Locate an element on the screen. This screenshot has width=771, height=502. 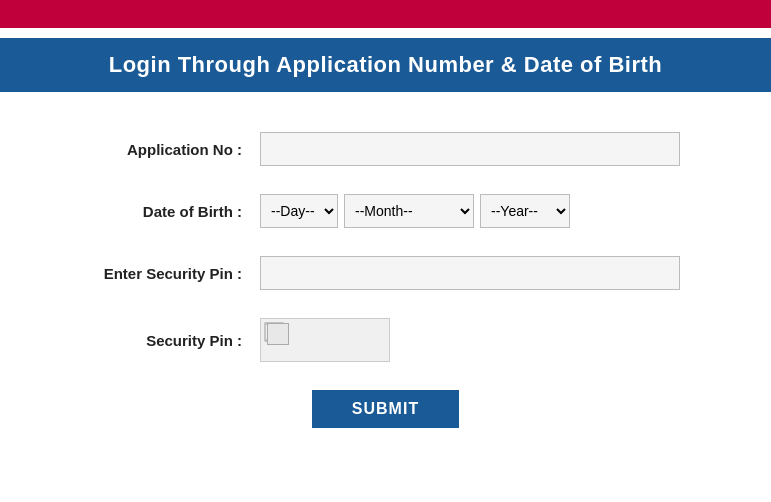
security-pin-input-label: Enter Security Pin : is located at coordinates (160, 274).